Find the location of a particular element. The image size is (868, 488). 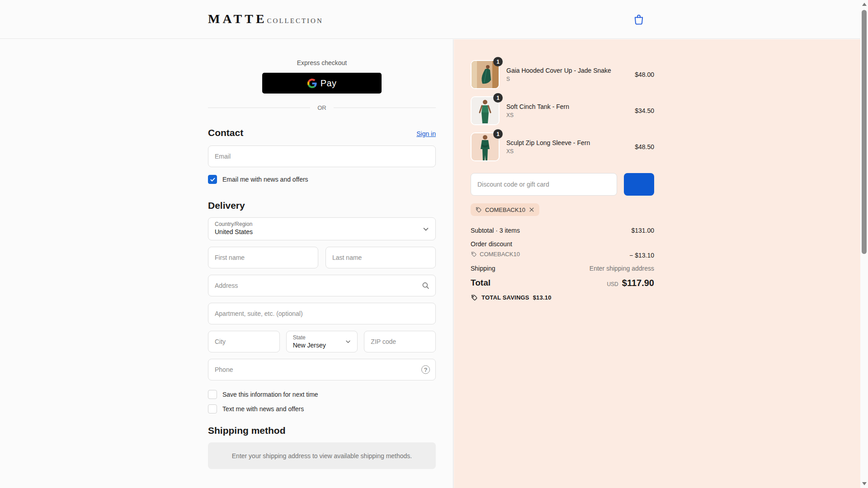

apartment-field is located at coordinates (322, 314).